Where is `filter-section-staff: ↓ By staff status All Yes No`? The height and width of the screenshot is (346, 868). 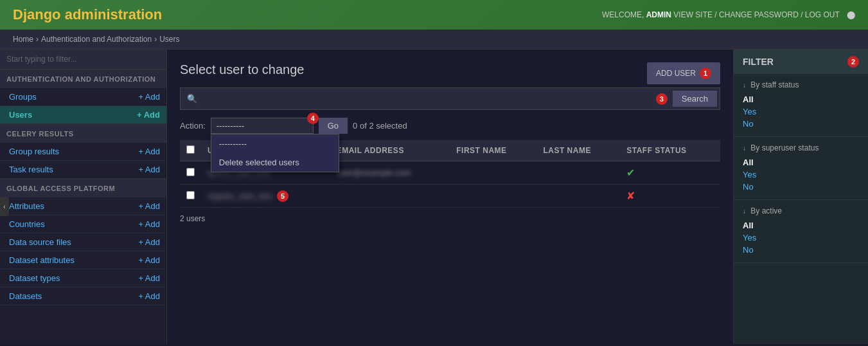 filter-section-staff: ↓ By staff status All Yes No is located at coordinates (801, 105).